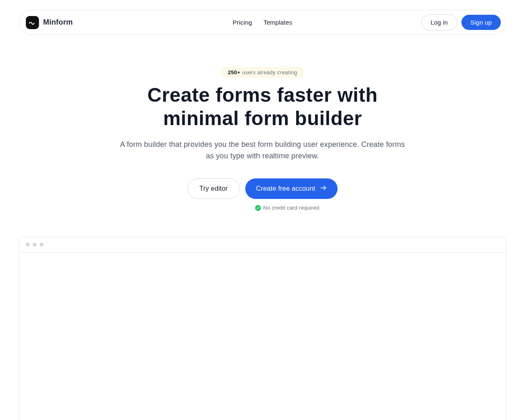 This screenshot has width=525, height=420. What do you see at coordinates (262, 118) in the screenshot?
I see `hero-title-line2: minimal form builder` at bounding box center [262, 118].